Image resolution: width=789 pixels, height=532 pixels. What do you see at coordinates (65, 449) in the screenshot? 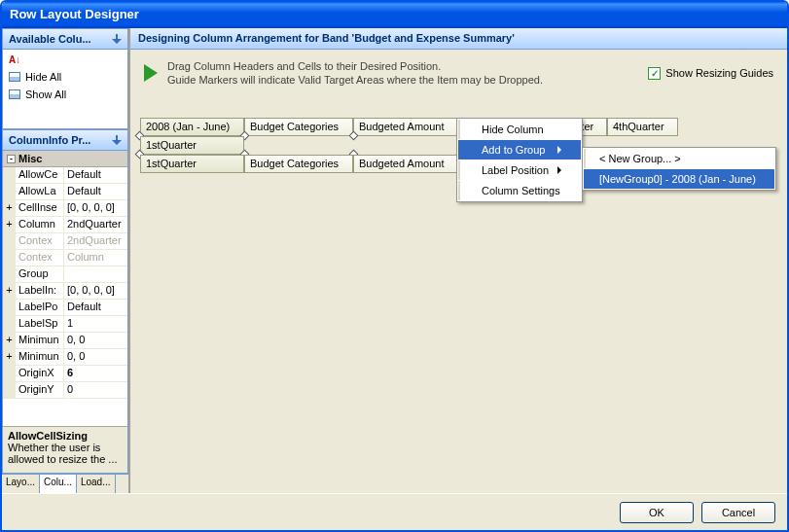
I see `property-description: AllowCellSizing Whether the user is allo…` at bounding box center [65, 449].